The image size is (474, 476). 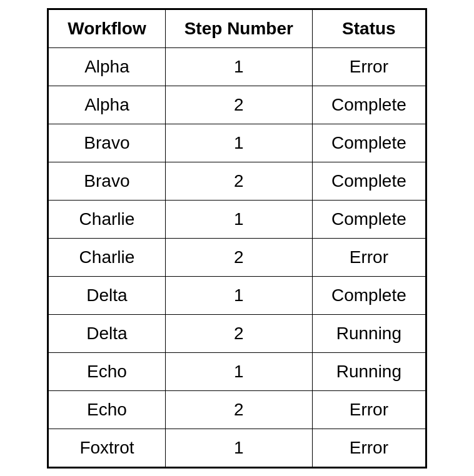 I want to click on col-header-status: Status, so click(x=369, y=29).